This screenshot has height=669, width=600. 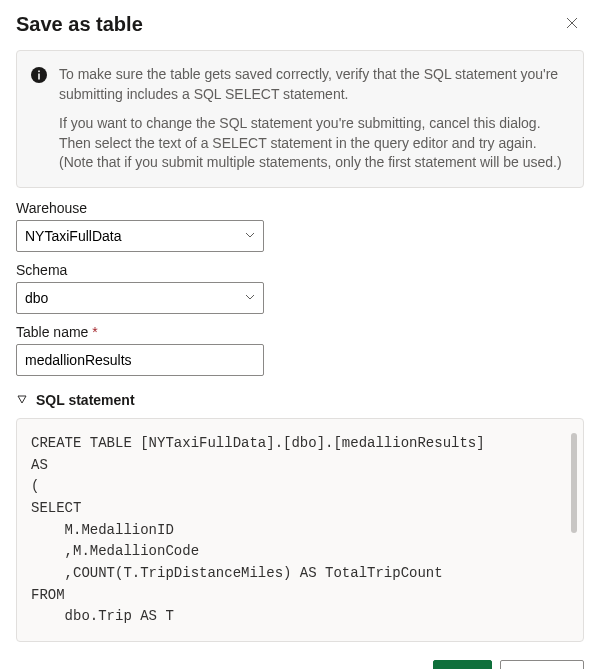 What do you see at coordinates (300, 332) in the screenshot?
I see `tablename-label: Table name *` at bounding box center [300, 332].